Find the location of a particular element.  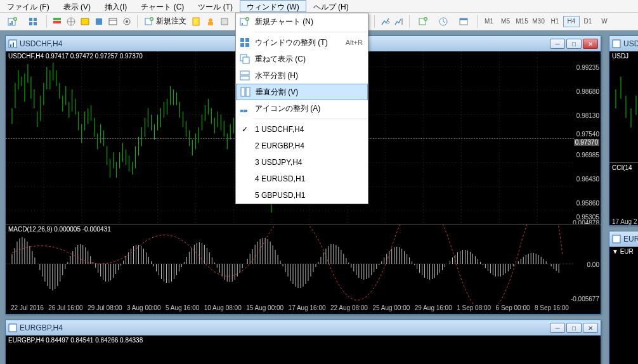

new-order-button: 新規注文 is located at coordinates (165, 22).